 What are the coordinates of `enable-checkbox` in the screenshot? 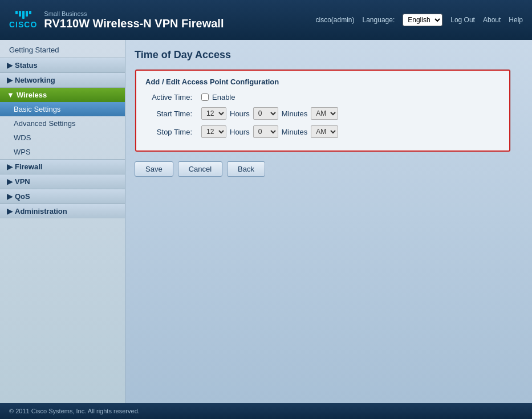 It's located at (205, 97).